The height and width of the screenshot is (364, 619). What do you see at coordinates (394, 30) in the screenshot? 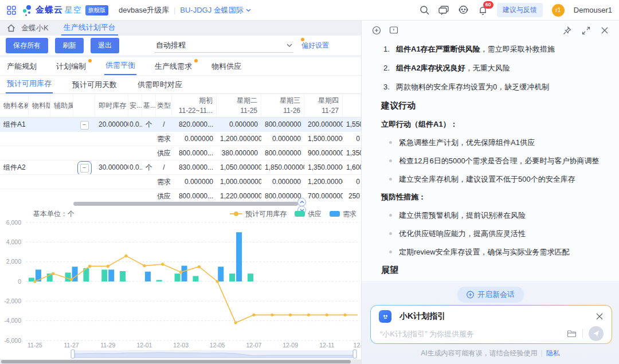
I see `comment-icon` at bounding box center [394, 30].